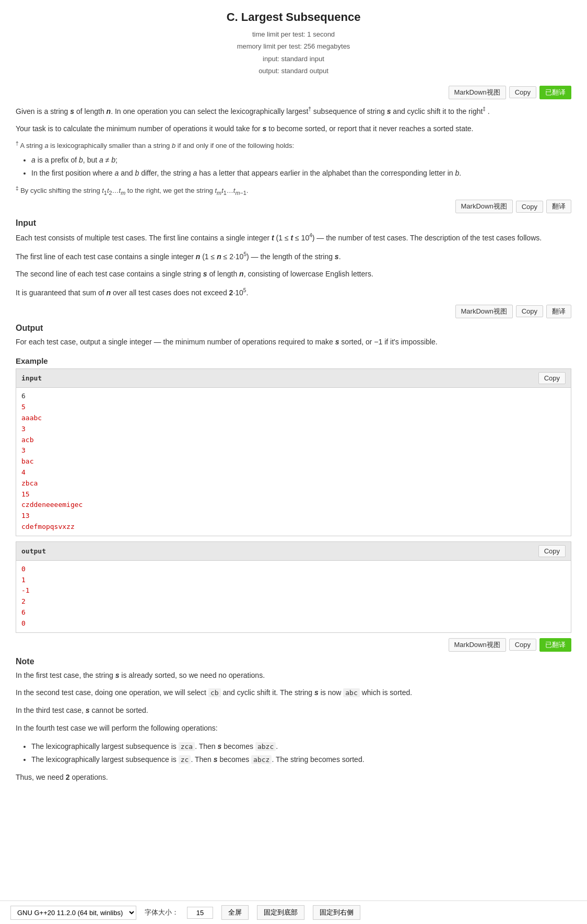 This screenshot has height=924, width=587. Describe the element at coordinates (294, 472) in the screenshot. I see `input-line-8: 4` at that location.